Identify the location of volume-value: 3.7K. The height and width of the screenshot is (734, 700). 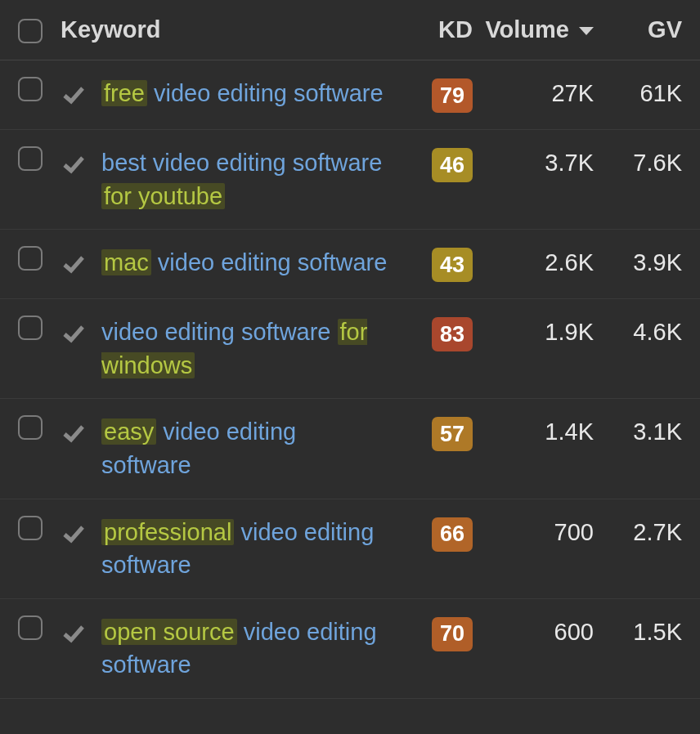
(569, 163).